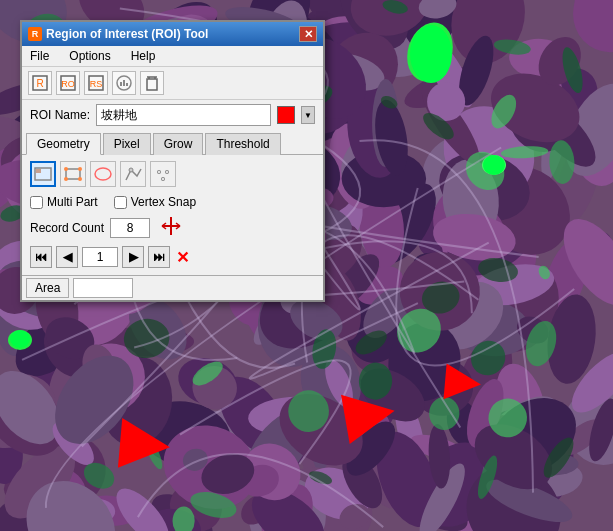 This screenshot has width=613, height=531. What do you see at coordinates (60, 115) in the screenshot?
I see `roi-name-label: ROI Name:` at bounding box center [60, 115].